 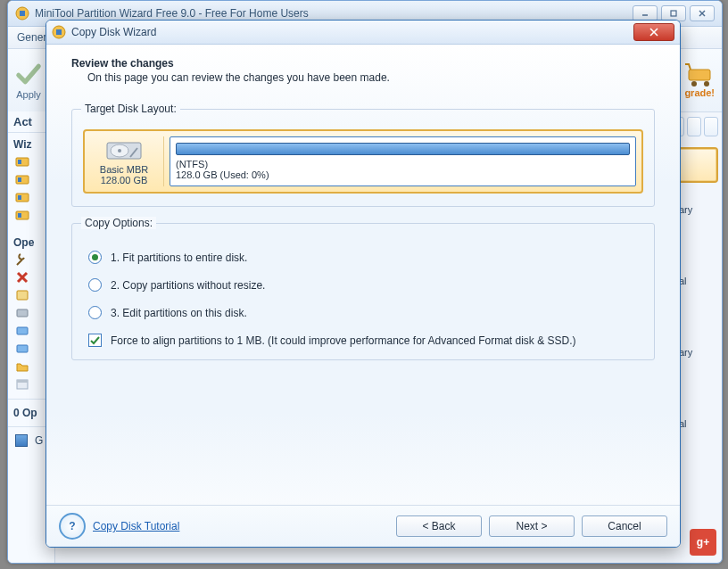 What do you see at coordinates (72, 526) in the screenshot?
I see `help-icon: ?` at bounding box center [72, 526].